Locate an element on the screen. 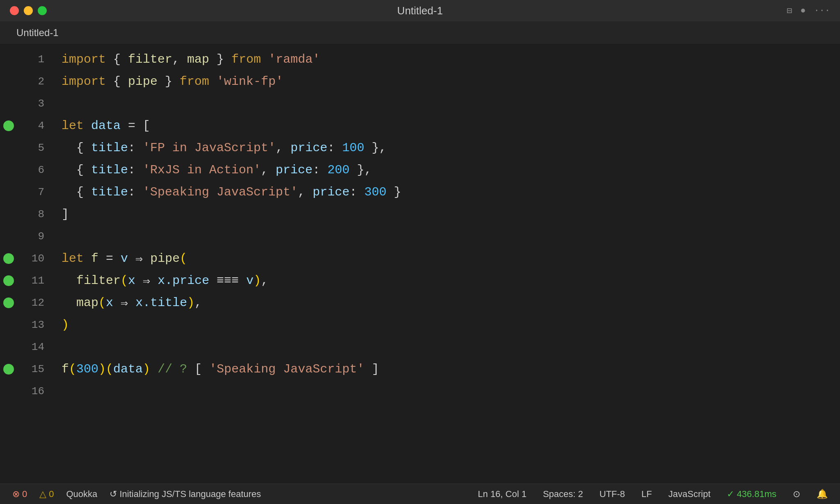 The width and height of the screenshot is (840, 504). line-number: 11 is located at coordinates (32, 281).